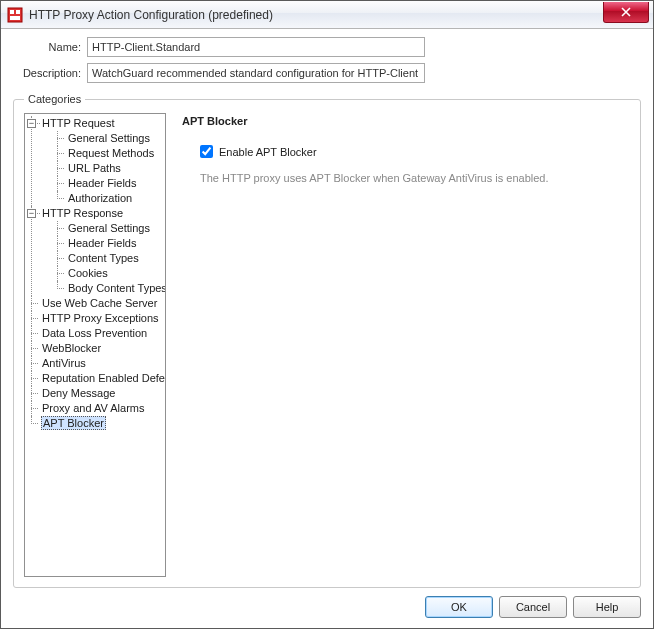  What do you see at coordinates (268, 152) in the screenshot?
I see `enable-apt-label: Enable APT Blocker` at bounding box center [268, 152].